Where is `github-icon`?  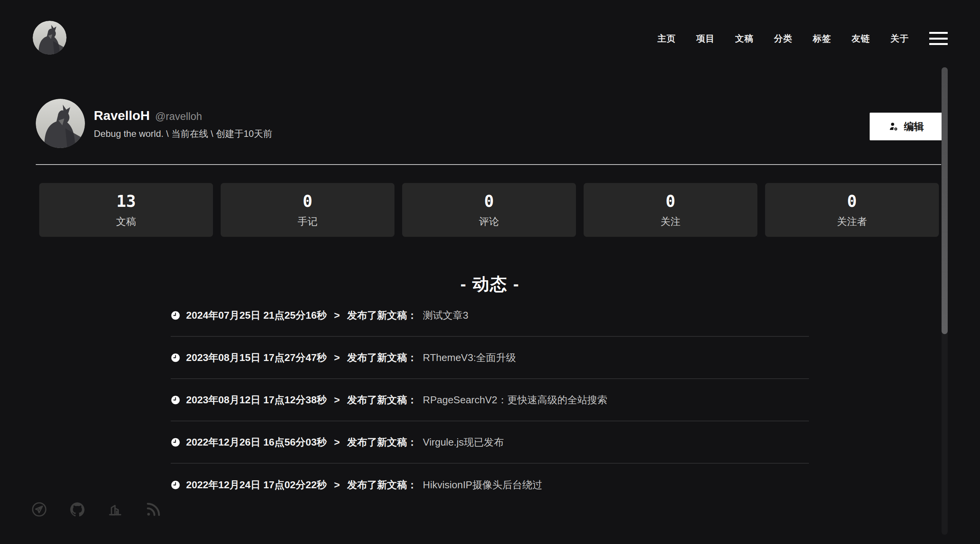 github-icon is located at coordinates (77, 509).